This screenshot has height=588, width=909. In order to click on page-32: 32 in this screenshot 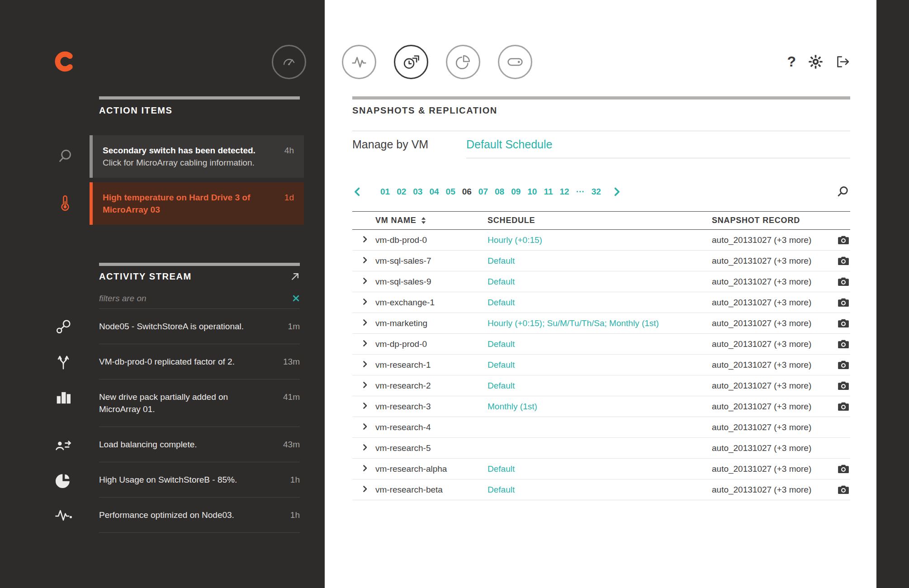, I will do `click(596, 192)`.